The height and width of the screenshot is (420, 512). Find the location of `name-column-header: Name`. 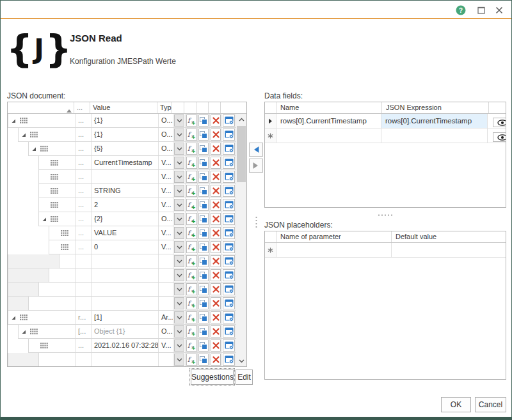

name-column-header: Name is located at coordinates (329, 107).